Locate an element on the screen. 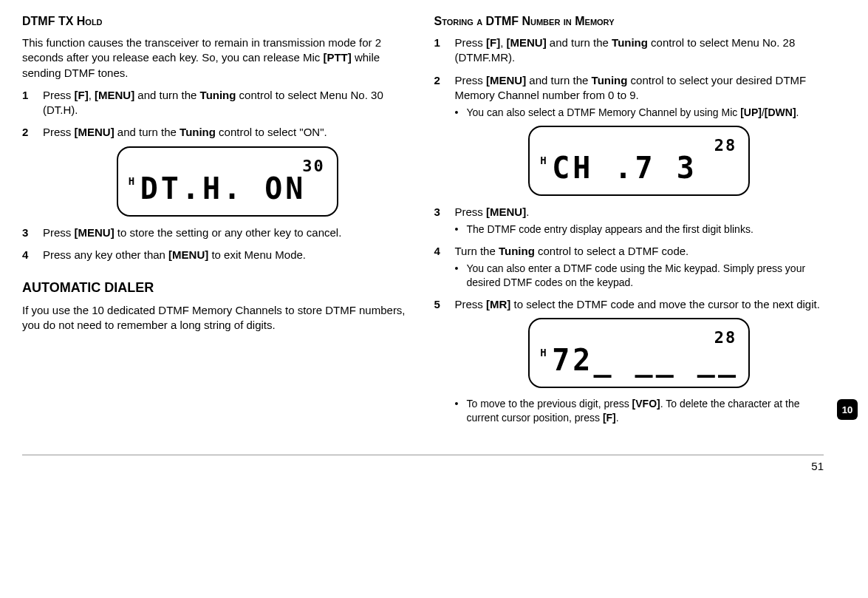  step-2-notes: You can also select a DTMF Memory Channe… is located at coordinates (640, 112).